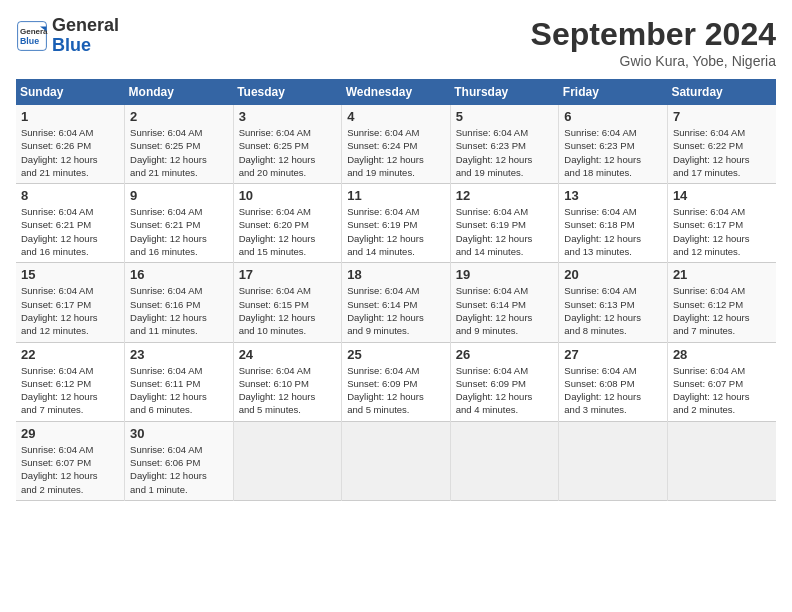  I want to click on calendar-cell: 24Sunrise: 6:04 AM Sunset: 6:10 PM Dayli…, so click(288, 382).